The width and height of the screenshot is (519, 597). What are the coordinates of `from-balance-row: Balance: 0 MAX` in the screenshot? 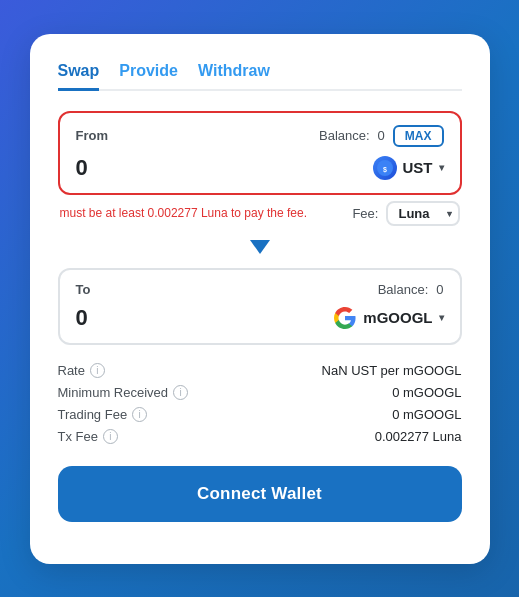 It's located at (382, 136).